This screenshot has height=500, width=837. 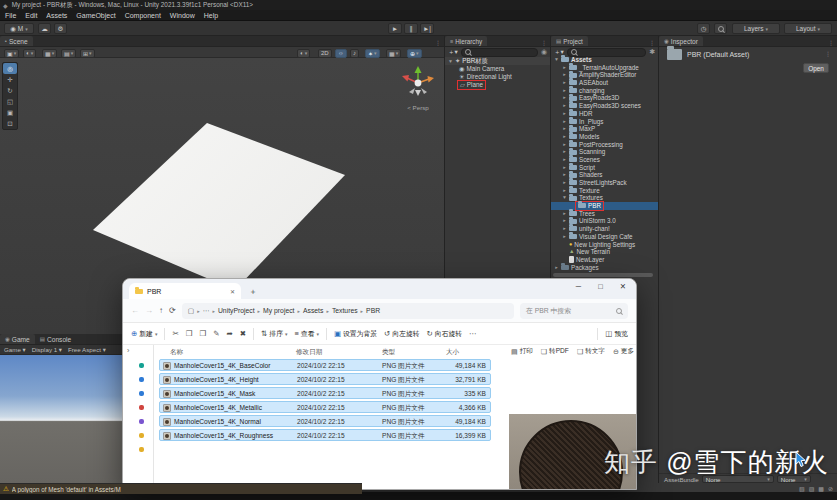 I want to click on menu-help: Help, so click(x=211, y=16).